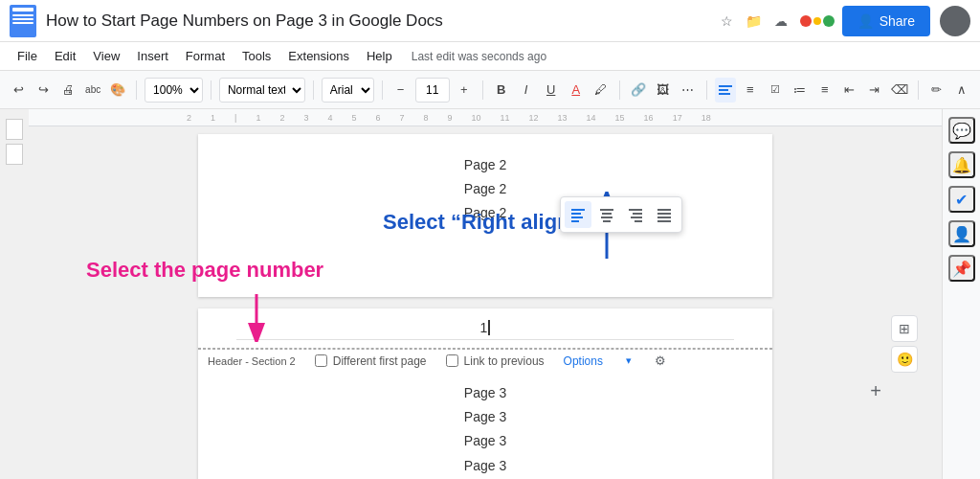  I want to click on menu-extensions: Extensions, so click(319, 56).